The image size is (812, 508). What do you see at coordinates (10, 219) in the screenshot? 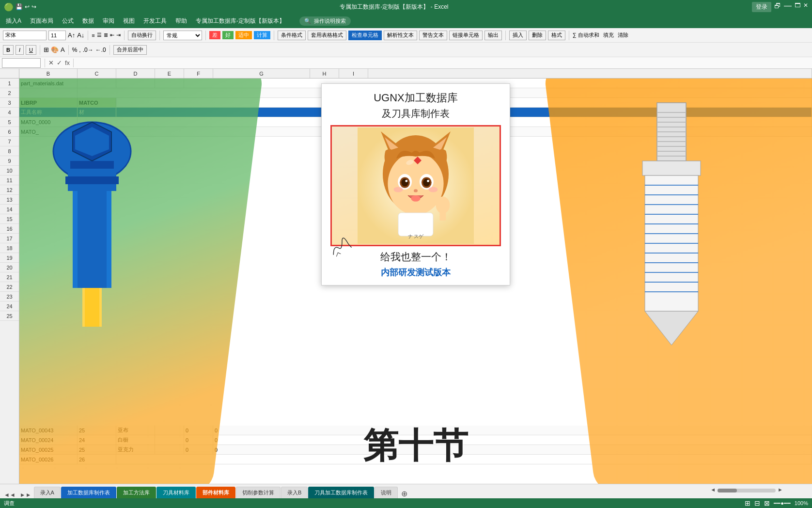
I see `row-num-15: 15` at bounding box center [10, 219].